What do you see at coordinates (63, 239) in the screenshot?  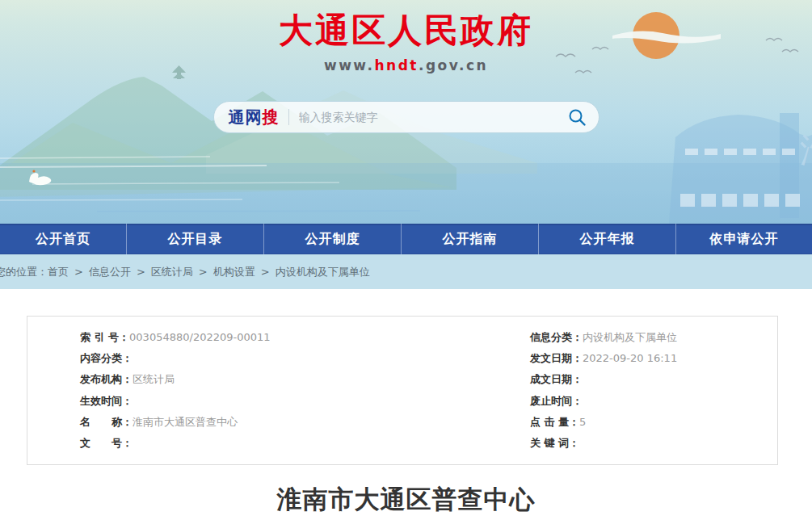 I see `nav-item-disclosure-home: 公开首页` at bounding box center [63, 239].